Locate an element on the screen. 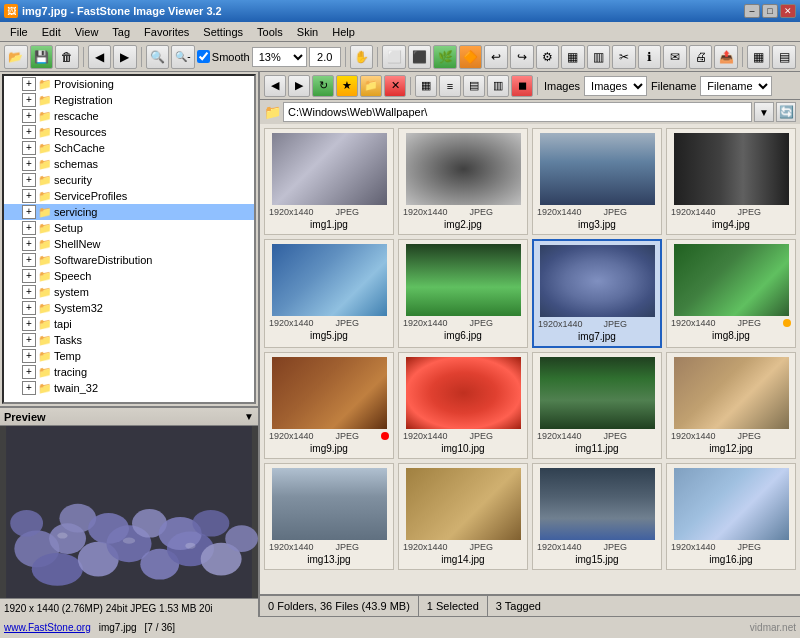 Image resolution: width=800 pixels, height=638 pixels. image-cell-img14: 1920x1440 JPEG img14.jpg is located at coordinates (463, 516).